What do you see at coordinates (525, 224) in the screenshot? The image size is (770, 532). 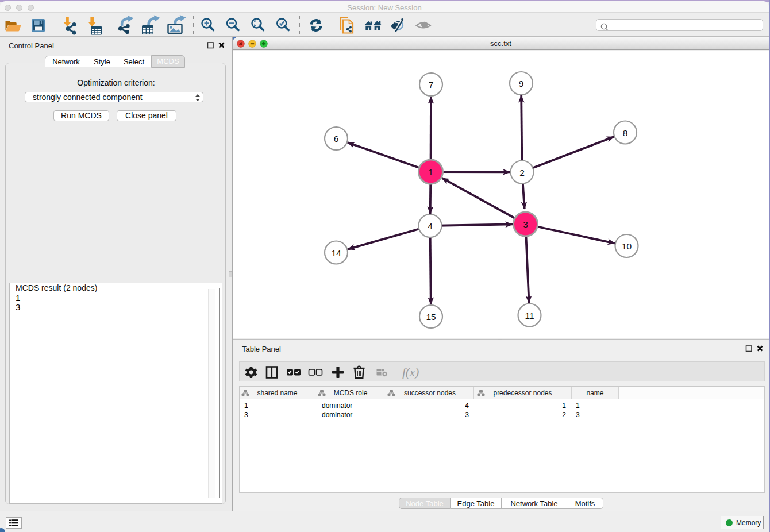 I see `svg-text: 3` at bounding box center [525, 224].